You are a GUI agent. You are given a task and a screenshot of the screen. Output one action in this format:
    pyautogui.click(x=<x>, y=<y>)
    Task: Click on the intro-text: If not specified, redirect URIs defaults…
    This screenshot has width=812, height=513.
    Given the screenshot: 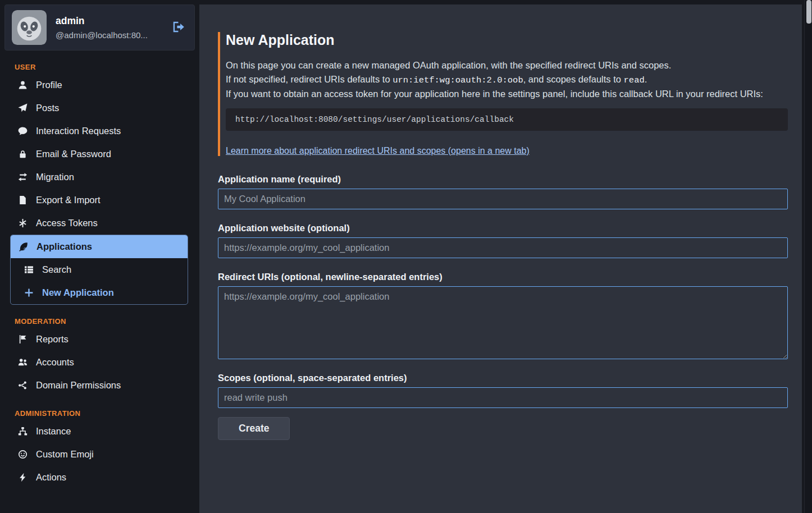 What is the action you would take?
    pyautogui.click(x=309, y=79)
    